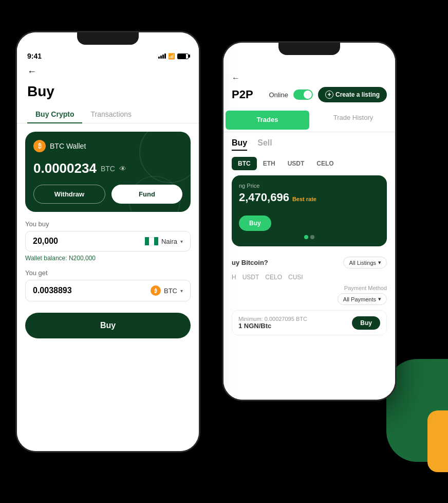 This screenshot has width=448, height=503. What do you see at coordinates (366, 323) in the screenshot?
I see `listing-buy-button: Buy` at bounding box center [366, 323].